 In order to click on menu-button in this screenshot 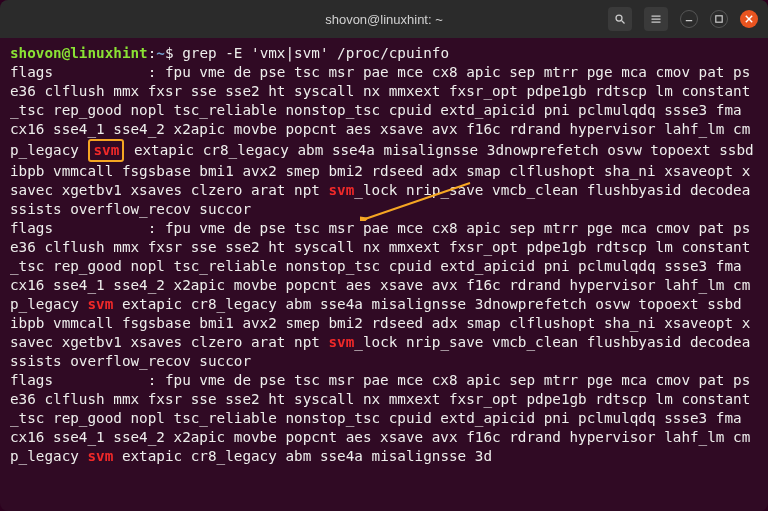, I will do `click(656, 19)`.